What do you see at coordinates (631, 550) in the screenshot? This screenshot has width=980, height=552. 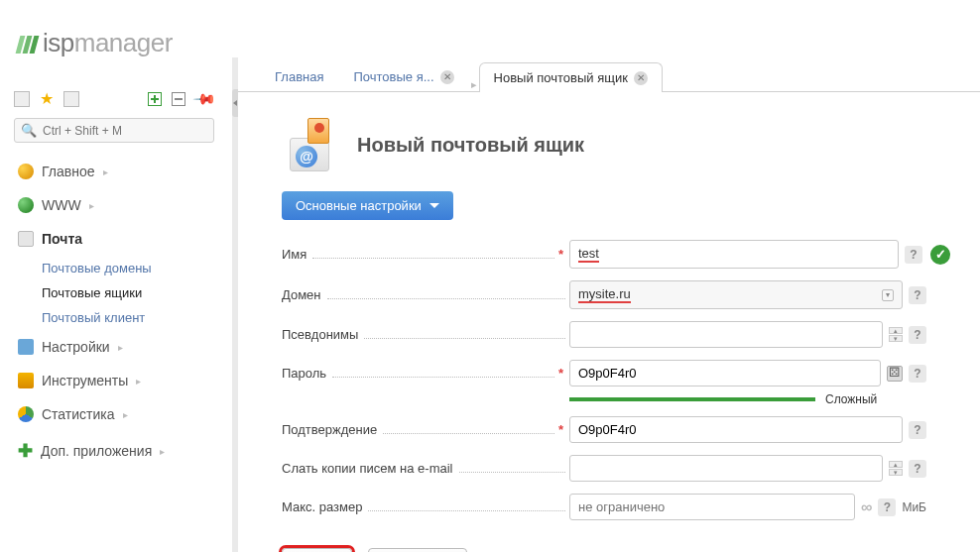 I see `form-buttons: Ok Отмена` at bounding box center [631, 550].